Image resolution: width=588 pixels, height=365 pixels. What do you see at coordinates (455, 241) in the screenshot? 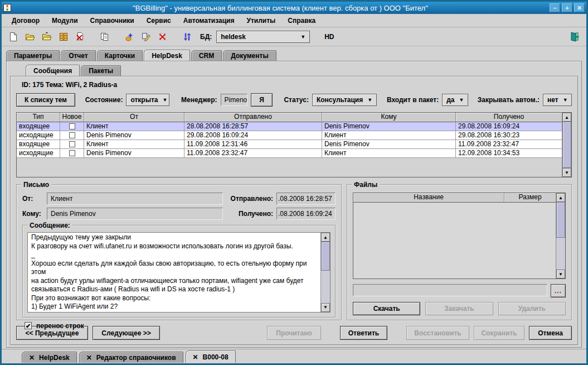
I see `files-empty-area` at bounding box center [455, 241].